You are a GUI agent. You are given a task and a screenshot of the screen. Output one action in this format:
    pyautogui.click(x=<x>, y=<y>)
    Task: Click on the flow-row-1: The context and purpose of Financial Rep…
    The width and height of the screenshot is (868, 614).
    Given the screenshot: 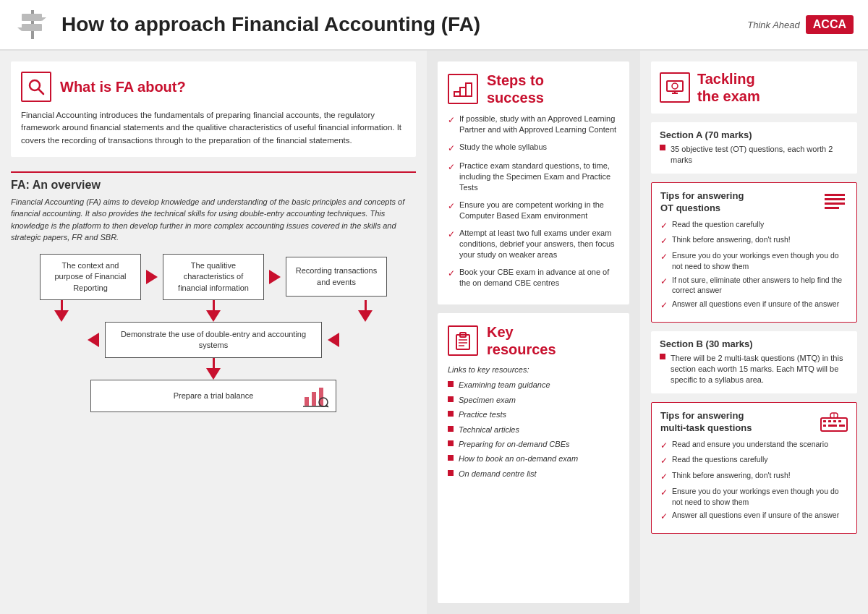 What is the action you would take?
    pyautogui.click(x=213, y=277)
    